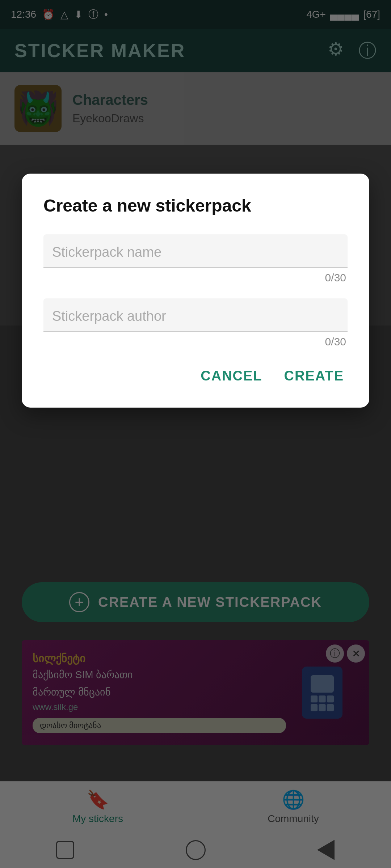 The image size is (391, 868). Describe the element at coordinates (196, 278) in the screenshot. I see `name-char-count: 0/30` at that location.